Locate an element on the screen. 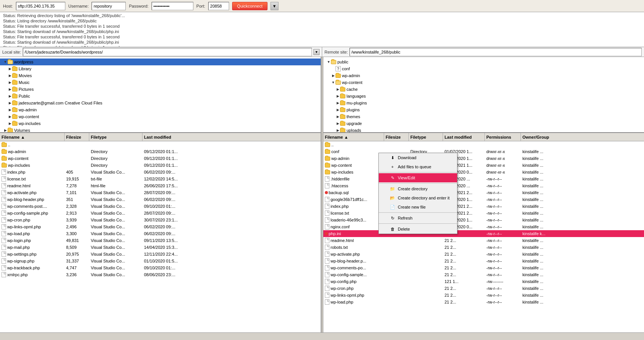 Image resolution: width=644 pixels, height=340 pixels. local-tree: ▼ wordpress ▶ Library ▶ Movies ▶ Music is located at coordinates (160, 95).